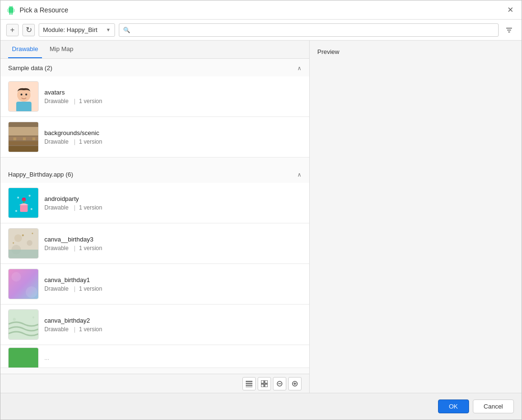 This screenshot has height=420, width=522. Describe the element at coordinates (29, 30) in the screenshot. I see `refresh-button: ↻` at that location.